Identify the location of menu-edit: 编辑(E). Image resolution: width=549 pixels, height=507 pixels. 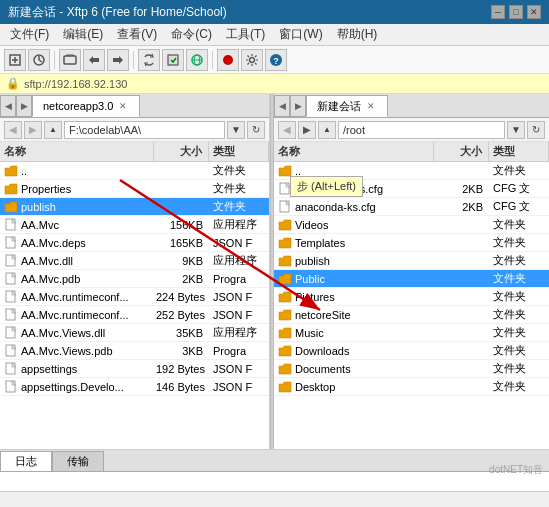
(83, 34).